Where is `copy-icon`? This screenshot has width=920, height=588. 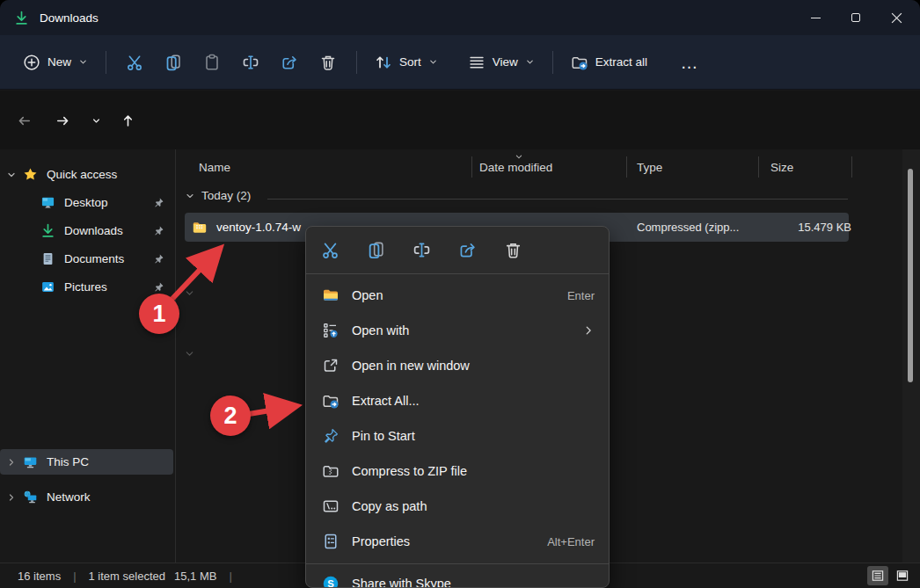 copy-icon is located at coordinates (376, 250).